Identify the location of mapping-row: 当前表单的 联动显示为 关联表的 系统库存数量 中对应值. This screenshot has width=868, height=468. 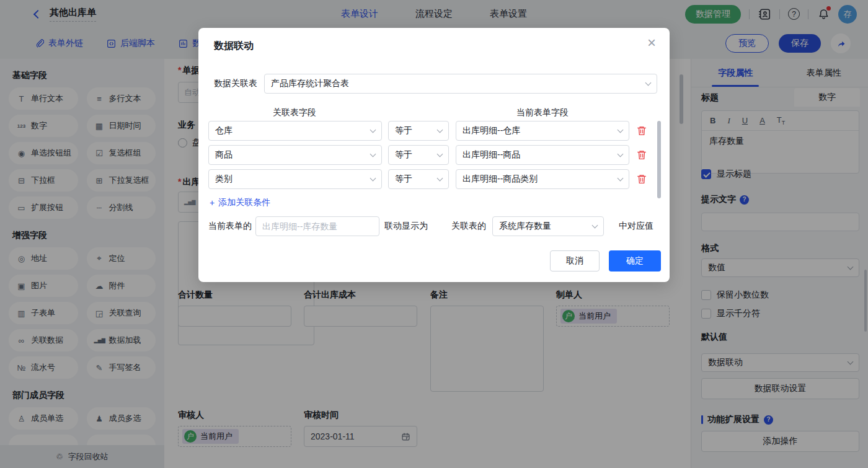
(431, 226).